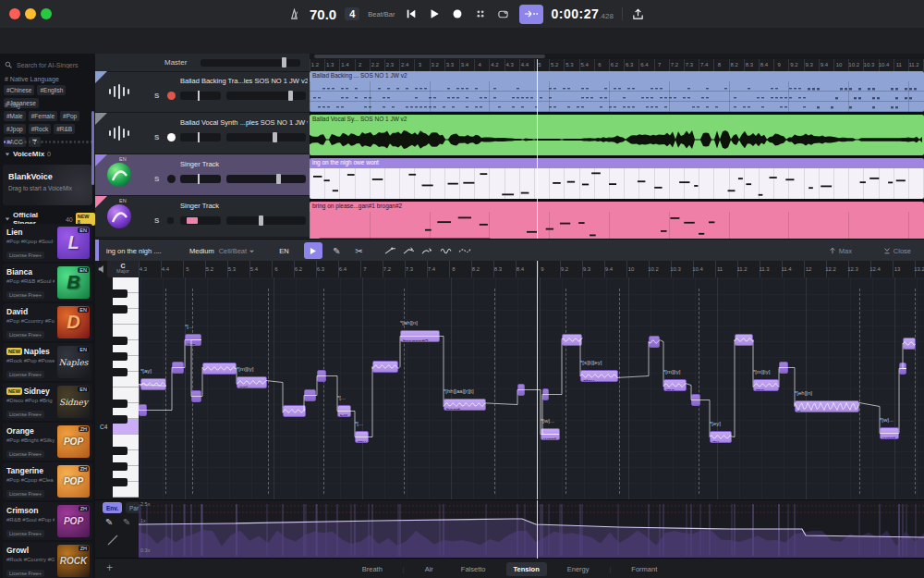 The width and height of the screenshot is (924, 578). Describe the element at coordinates (766, 385) in the screenshot. I see `note: me` at that location.